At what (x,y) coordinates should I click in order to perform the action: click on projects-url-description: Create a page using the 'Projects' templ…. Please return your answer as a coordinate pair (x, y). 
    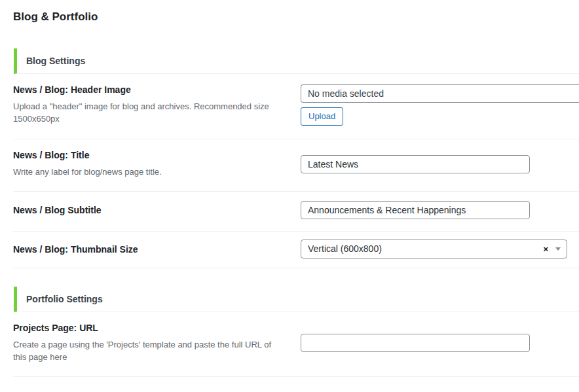
    Looking at the image, I should click on (149, 351).